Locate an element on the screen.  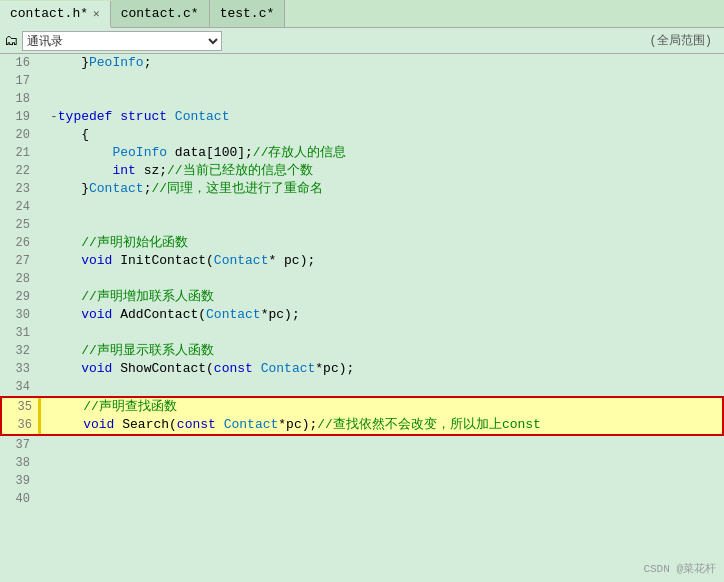
toolbar: 🗂 通讯录 (全局范围) is located at coordinates (362, 41).